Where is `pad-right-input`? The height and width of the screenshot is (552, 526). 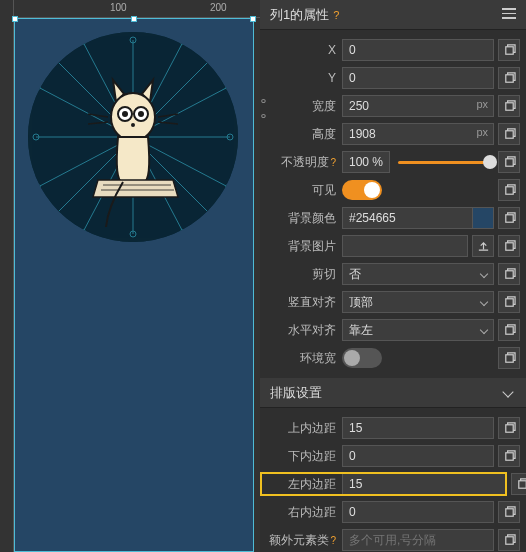 pad-right-input is located at coordinates (418, 512).